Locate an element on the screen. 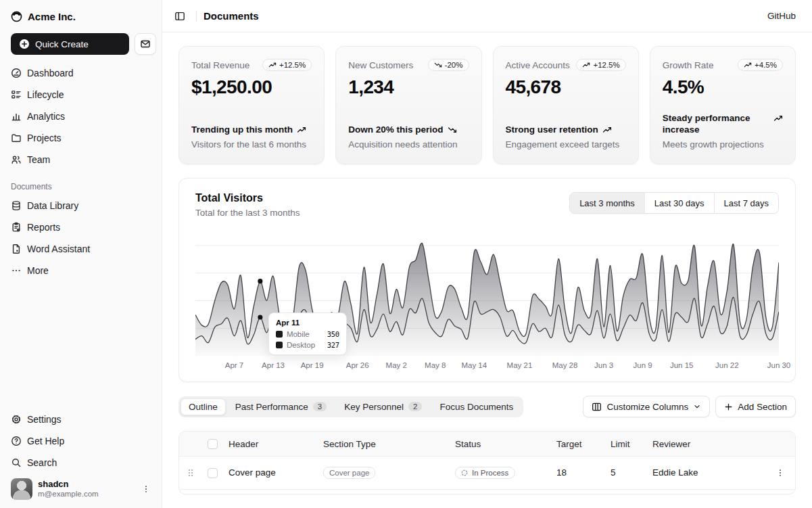  x-tick-label: Jun 15 is located at coordinates (682, 365).